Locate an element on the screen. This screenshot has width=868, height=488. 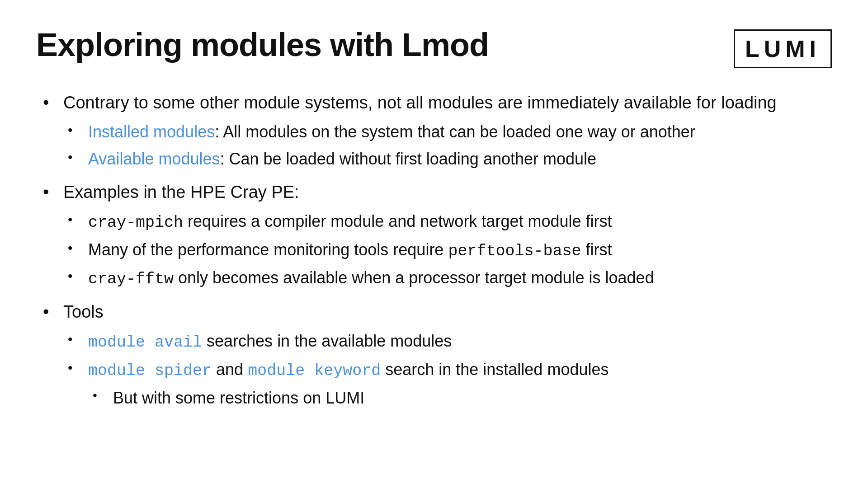
lumi-logo: LUMI is located at coordinates (783, 49).